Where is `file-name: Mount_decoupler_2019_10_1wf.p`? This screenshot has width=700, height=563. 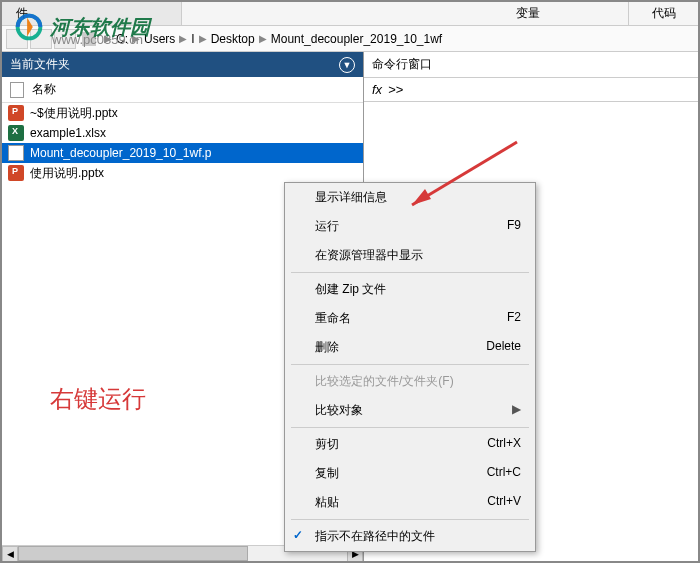 file-name: Mount_decoupler_2019_10_1wf.p is located at coordinates (120, 153).